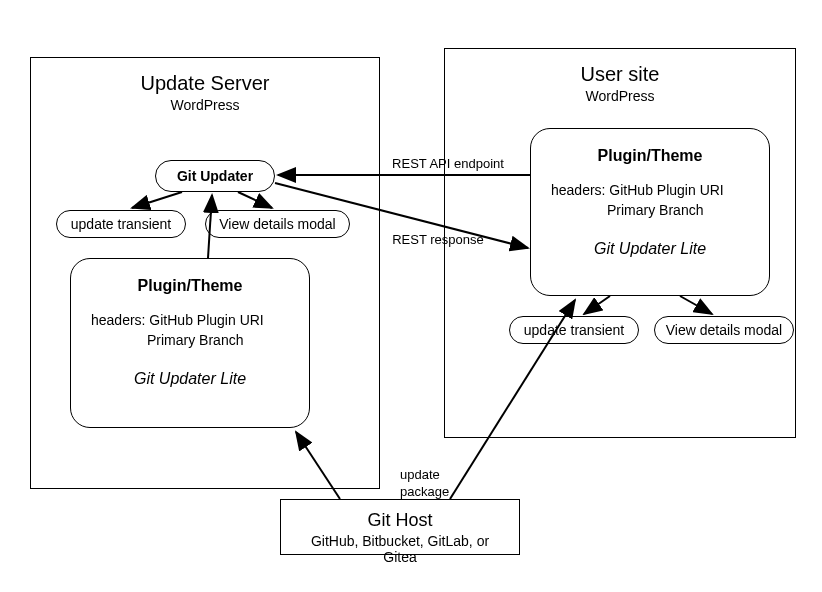 This screenshot has width=822, height=592. What do you see at coordinates (724, 330) in the screenshot?
I see `view-details-right-label: View details modal` at bounding box center [724, 330].